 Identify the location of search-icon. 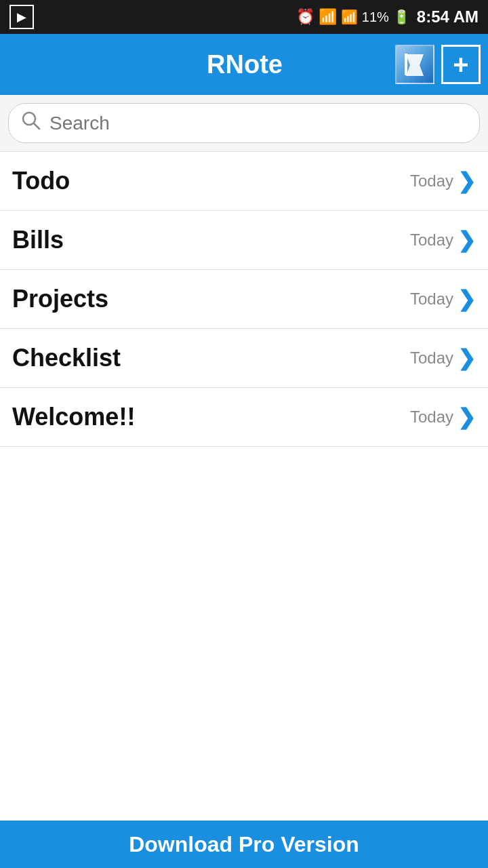
(31, 123).